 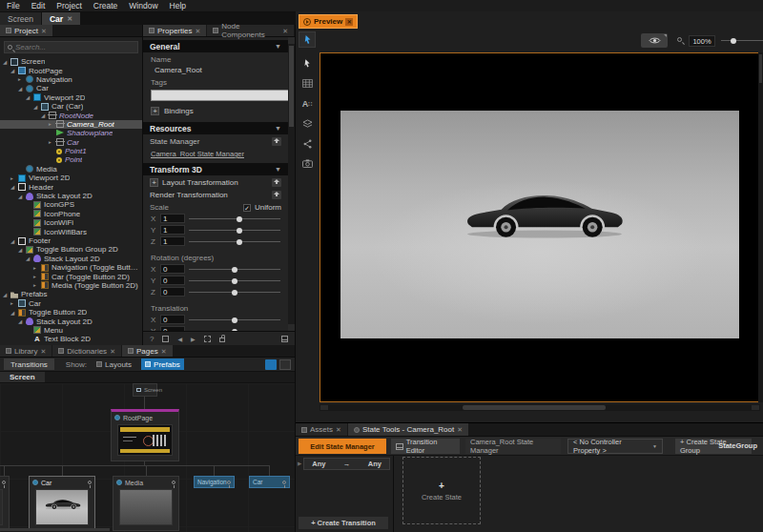 I want to click on interact-tool-button, so click(x=307, y=40).